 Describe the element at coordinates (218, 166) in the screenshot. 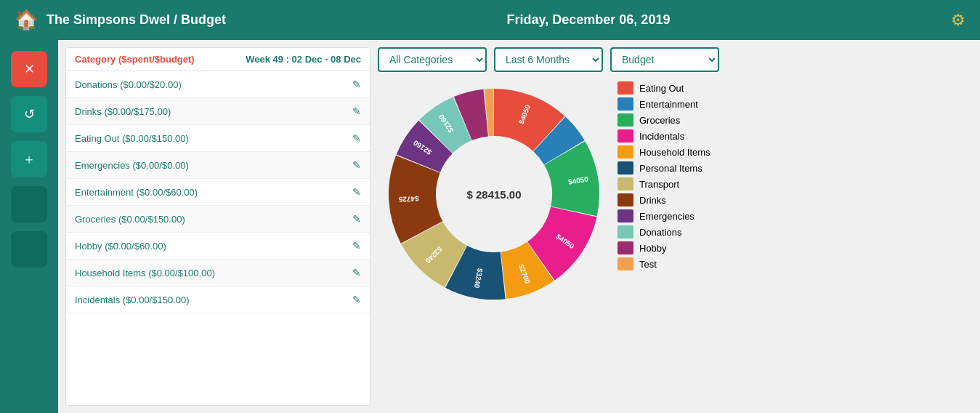

I see `table-row: Emergencies ($0.00/$0.00)✎` at that location.